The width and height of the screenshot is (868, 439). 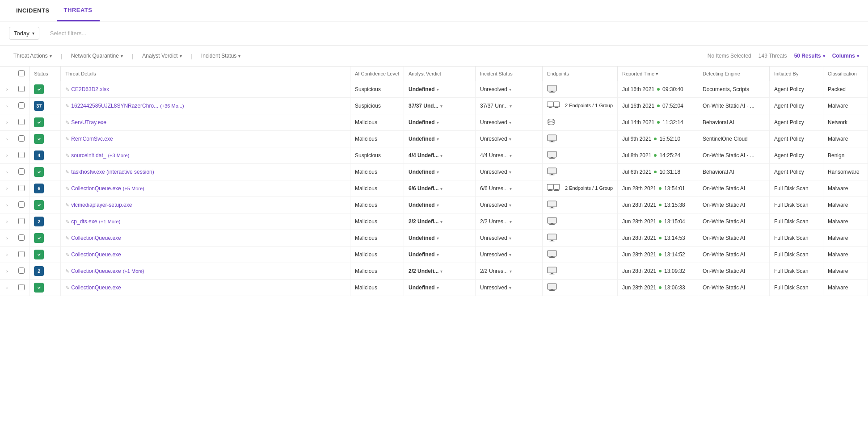 I want to click on network-quarantine-button: Network Quarantine ▾, so click(x=97, y=56).